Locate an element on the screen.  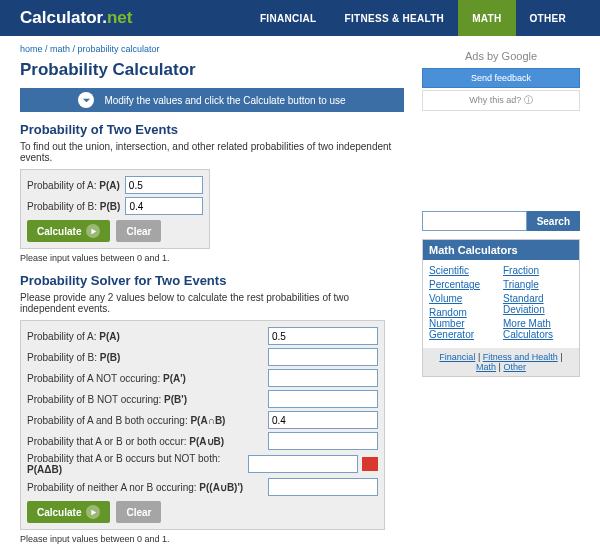
link-more-math: More Math Calculators is located at coordinates (538, 329).